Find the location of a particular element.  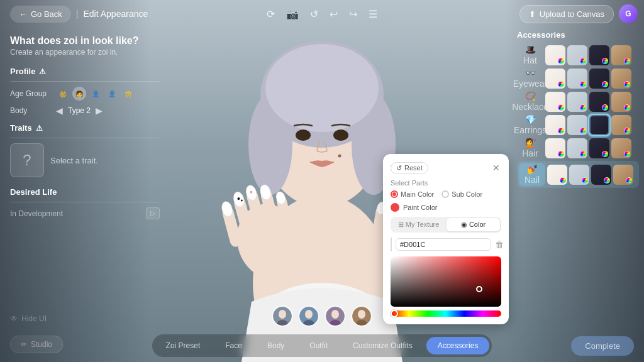

body-label: Body is located at coordinates (30, 111).